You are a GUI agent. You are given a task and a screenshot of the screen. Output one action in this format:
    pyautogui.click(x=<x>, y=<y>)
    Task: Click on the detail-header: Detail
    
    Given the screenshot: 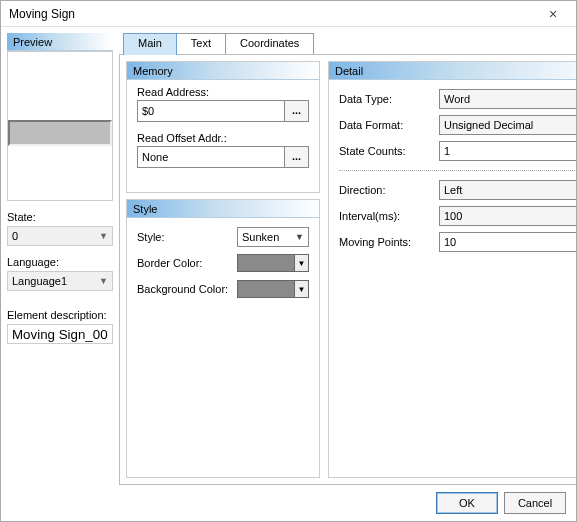 What is the action you would take?
    pyautogui.click(x=452, y=71)
    